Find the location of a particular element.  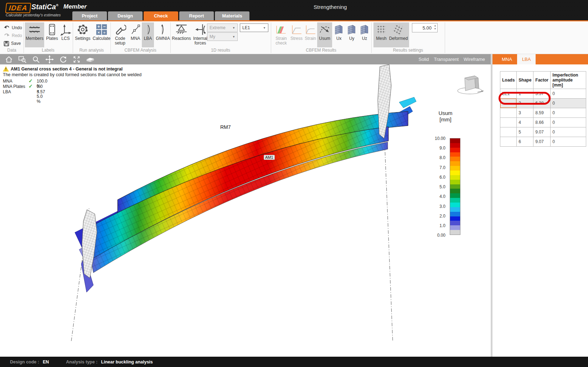

chevron-down-icon: ▼ is located at coordinates (234, 28).